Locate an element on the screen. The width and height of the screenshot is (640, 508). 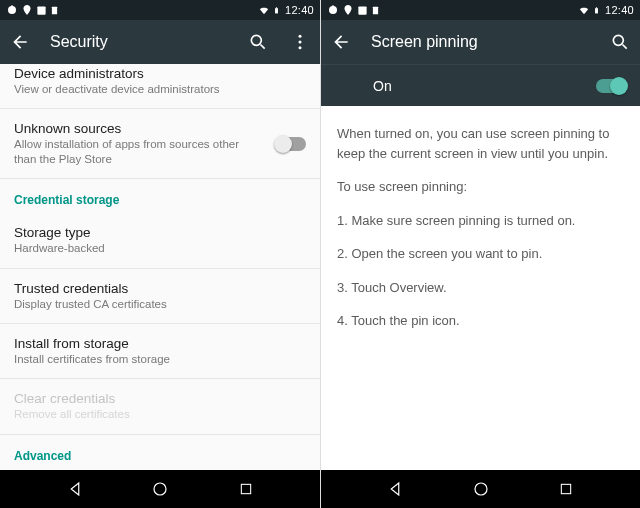
unknown-sources-toggle is located at coordinates (291, 144).